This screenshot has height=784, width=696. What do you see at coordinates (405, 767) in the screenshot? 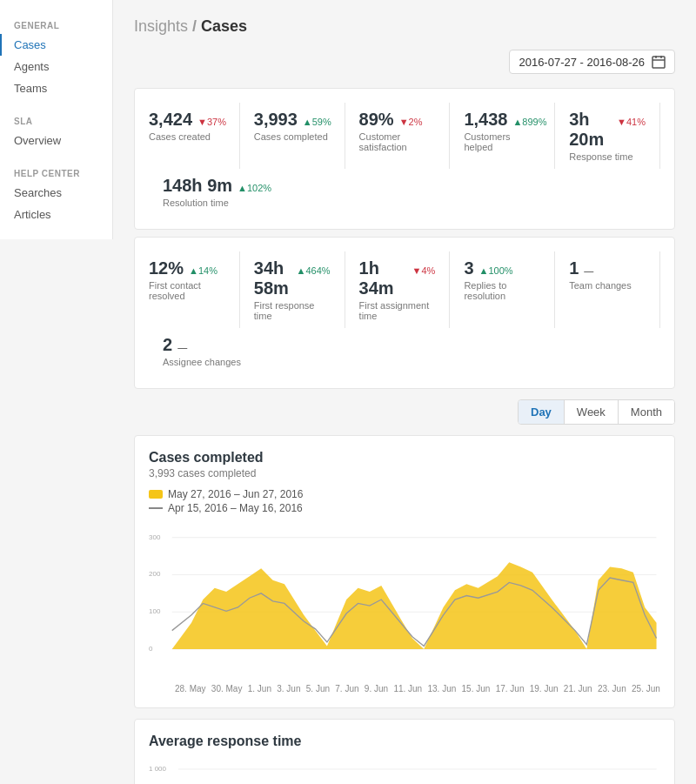
I see `chart2-area: 1 000 800 600 400 200 0` at bounding box center [405, 767].